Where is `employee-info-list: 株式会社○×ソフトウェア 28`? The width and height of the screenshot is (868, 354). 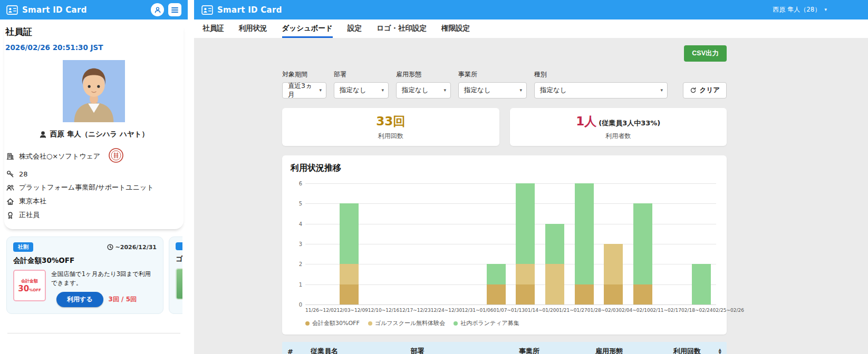
employee-info-list: 株式会社○×ソフトウェア 28 is located at coordinates (94, 183).